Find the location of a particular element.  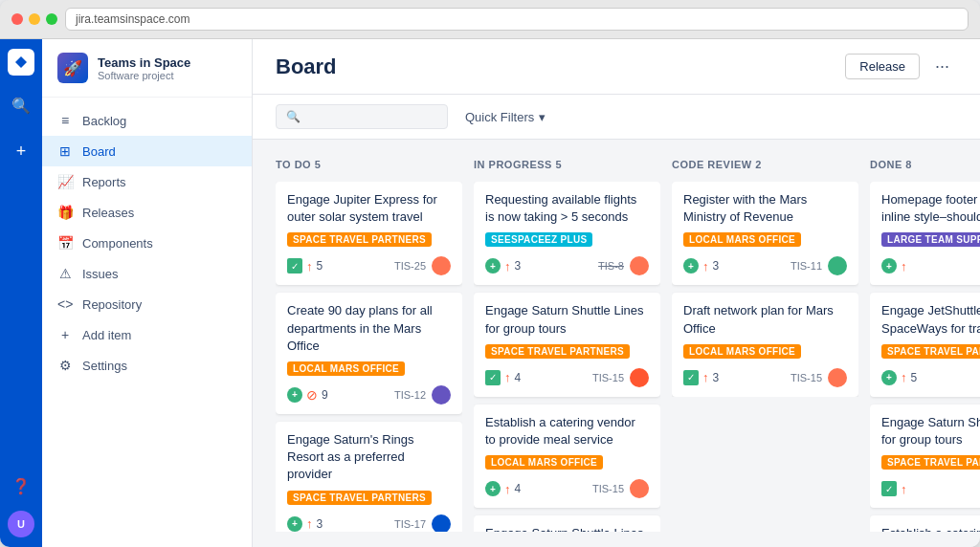

card-footer: + ↑ 3 TIS-17 is located at coordinates (369, 524).